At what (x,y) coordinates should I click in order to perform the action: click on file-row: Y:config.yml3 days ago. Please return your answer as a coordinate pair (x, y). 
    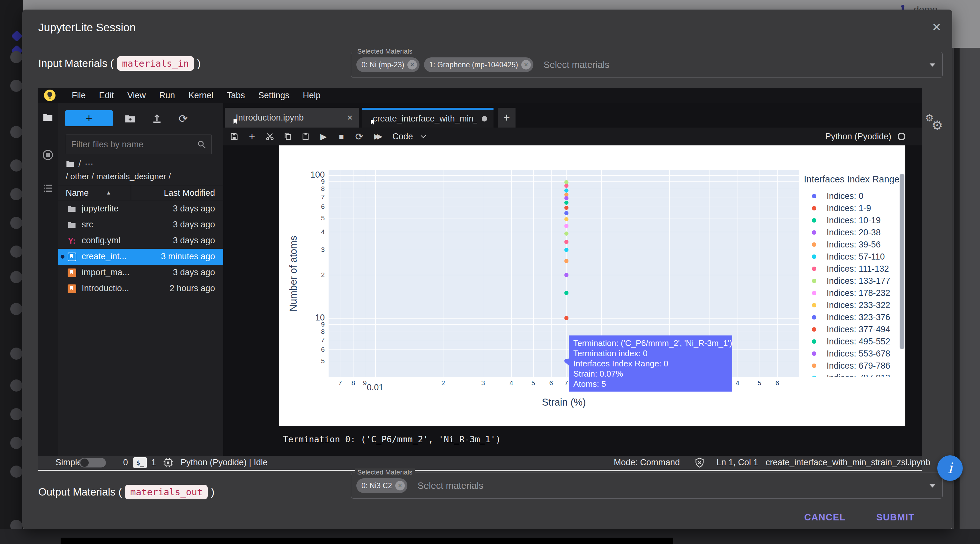
    Looking at the image, I should click on (141, 241).